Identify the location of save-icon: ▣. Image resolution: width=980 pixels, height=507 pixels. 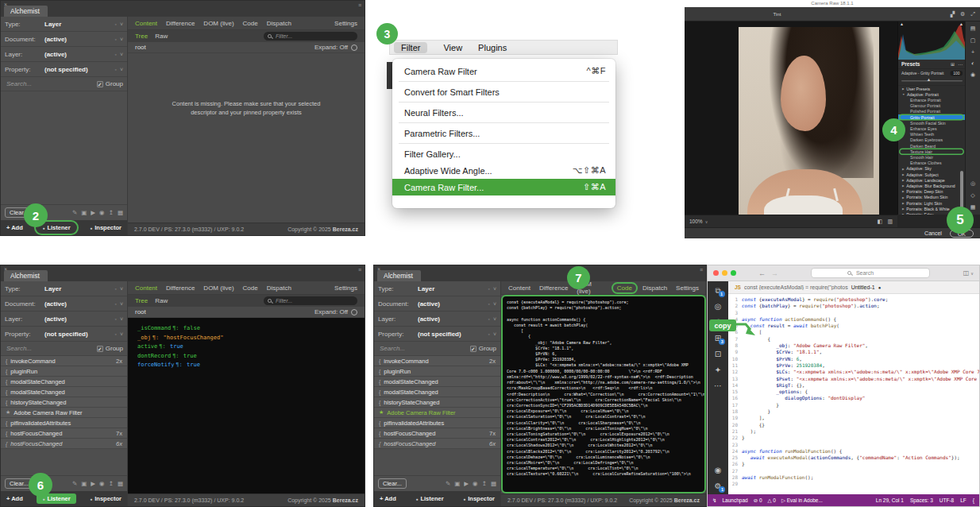
(84, 483).